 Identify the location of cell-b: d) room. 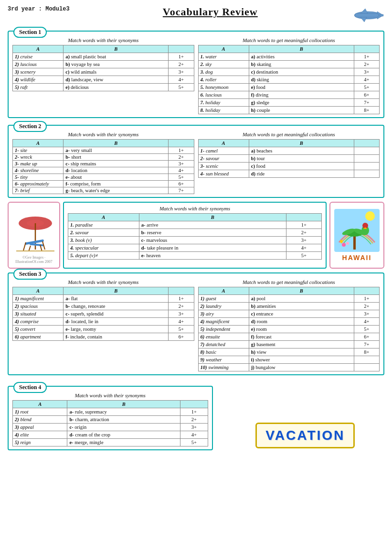
(301, 322).